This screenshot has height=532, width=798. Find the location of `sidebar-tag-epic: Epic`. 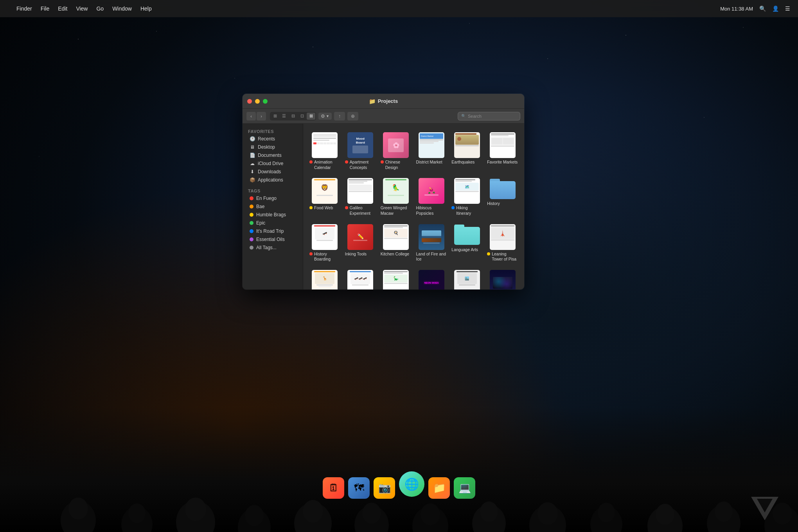

sidebar-tag-epic: Epic is located at coordinates (273, 223).